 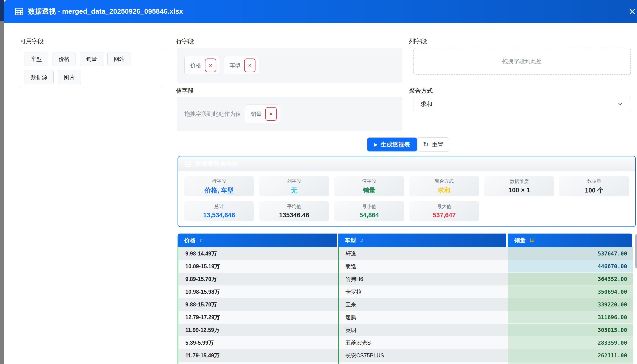 What do you see at coordinates (2, 192) in the screenshot?
I see `background-window-strip-side` at bounding box center [2, 192].